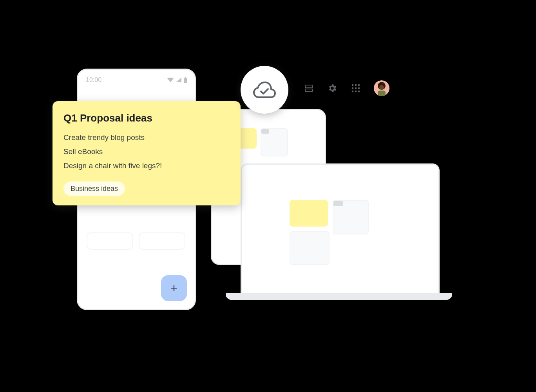  Describe the element at coordinates (179, 80) in the screenshot. I see `signal-icon` at that location.